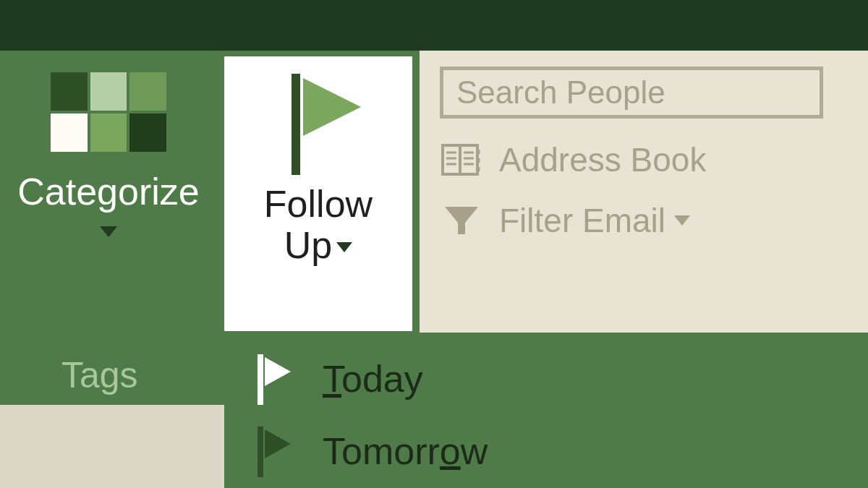 This screenshot has width=868, height=488. Describe the element at coordinates (461, 221) in the screenshot. I see `funnel-icon` at that location.